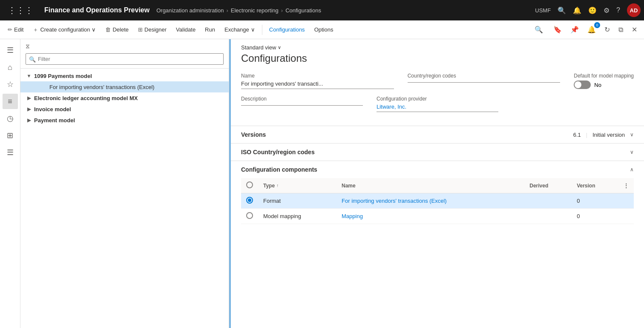 The height and width of the screenshot is (328, 644). I want to click on filter-search-icon: 🔍, so click(32, 59).